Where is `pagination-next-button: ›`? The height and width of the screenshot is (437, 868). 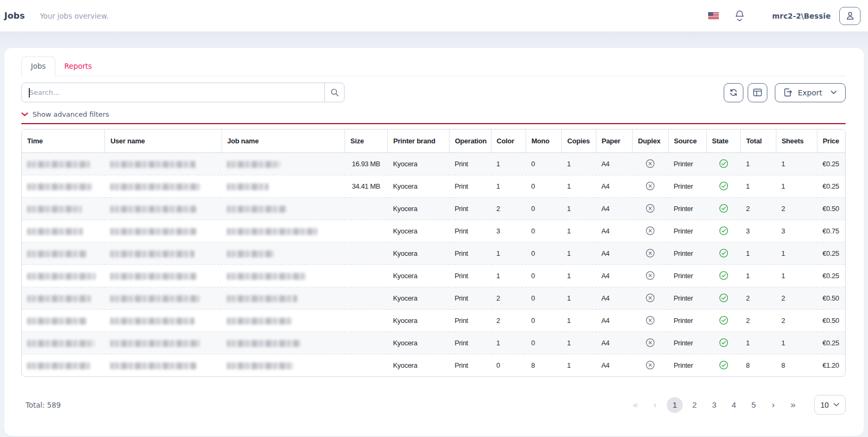
pagination-next-button: › is located at coordinates (773, 405).